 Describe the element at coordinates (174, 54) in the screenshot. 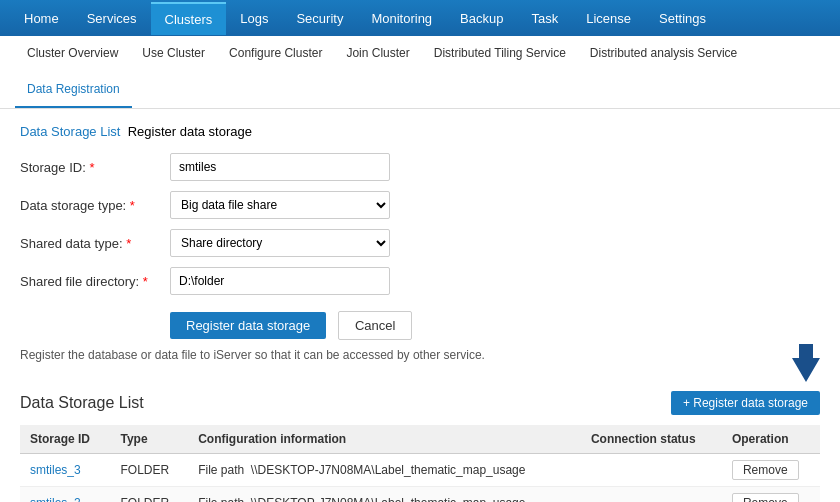

I see `subnav-use-cluster: Use Cluster` at that location.